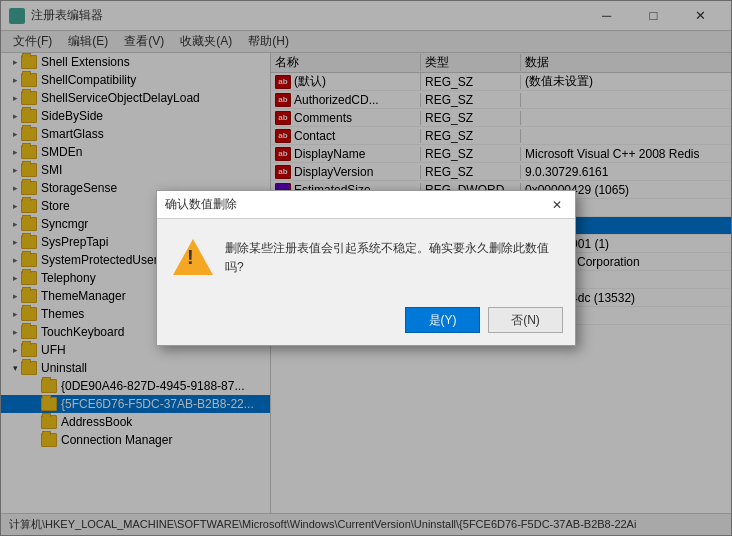 The width and height of the screenshot is (732, 536). I want to click on no-button: 否(N), so click(526, 320).